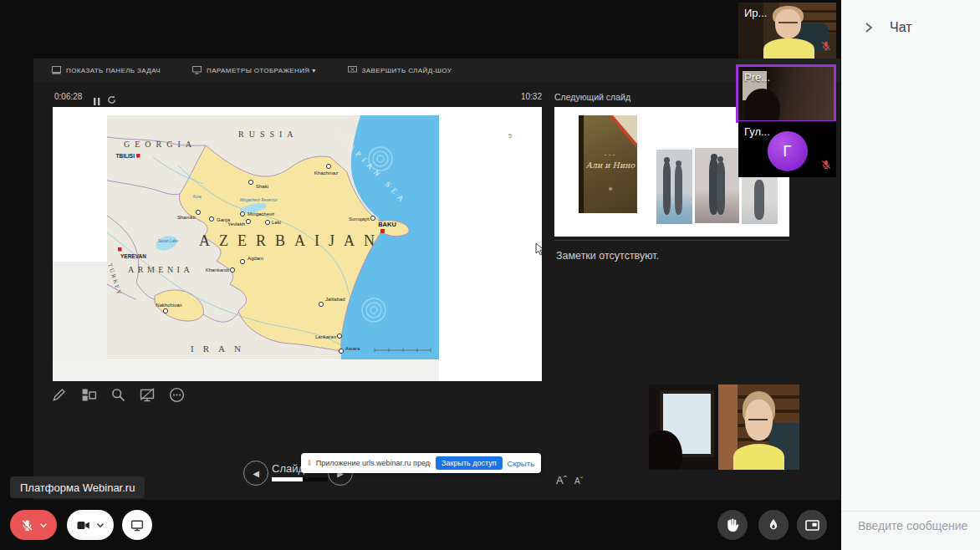 The image size is (980, 550). I want to click on platform-tooltip: Платформа Webinar.ru, so click(77, 487).